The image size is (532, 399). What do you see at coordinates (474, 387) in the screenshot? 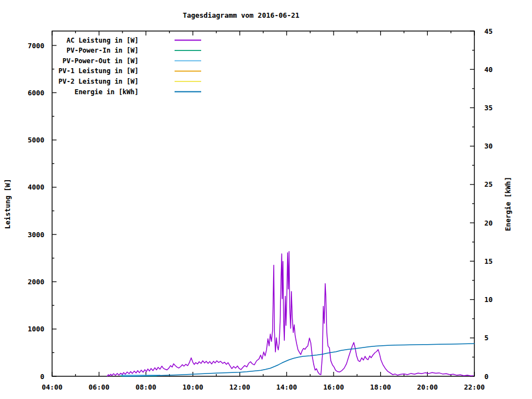
I see `x-tick-label: 22:00` at bounding box center [474, 387].